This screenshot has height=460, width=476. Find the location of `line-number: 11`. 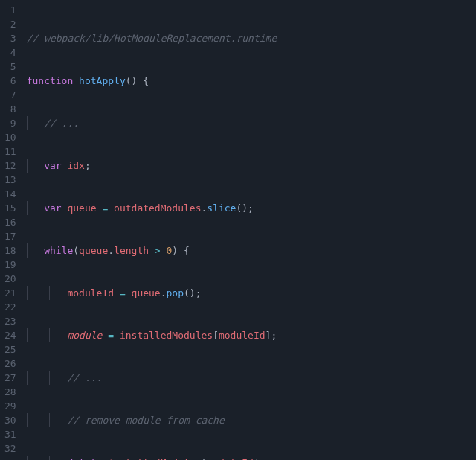

line-number: 11 is located at coordinates (10, 152).